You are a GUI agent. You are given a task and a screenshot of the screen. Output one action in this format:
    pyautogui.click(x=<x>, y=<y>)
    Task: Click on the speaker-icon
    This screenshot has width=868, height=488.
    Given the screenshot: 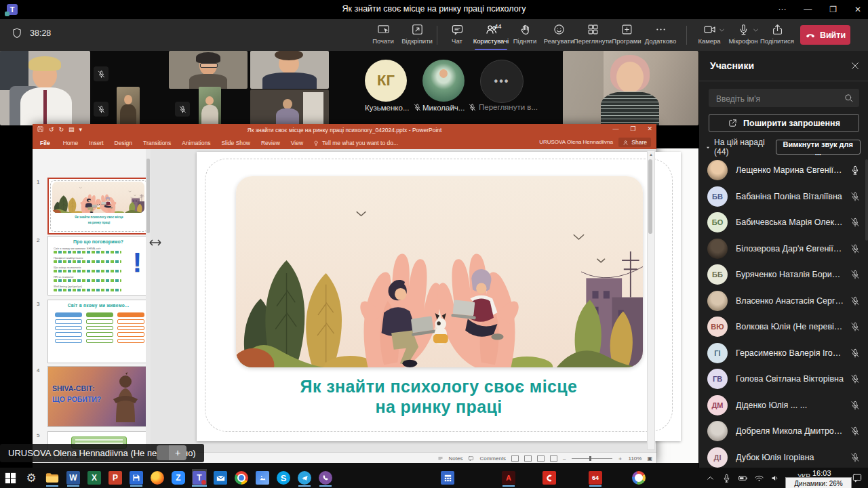 What is the action you would take?
    pyautogui.click(x=776, y=479)
    